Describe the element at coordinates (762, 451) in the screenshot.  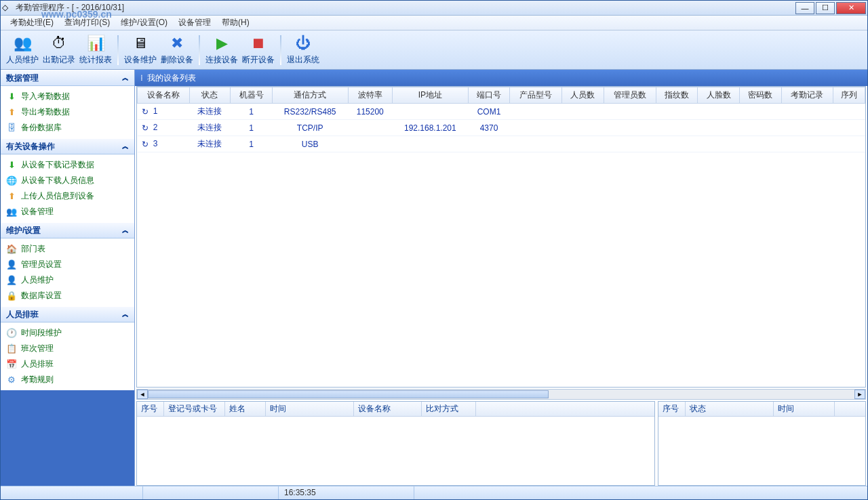
I see `status-body` at that location.